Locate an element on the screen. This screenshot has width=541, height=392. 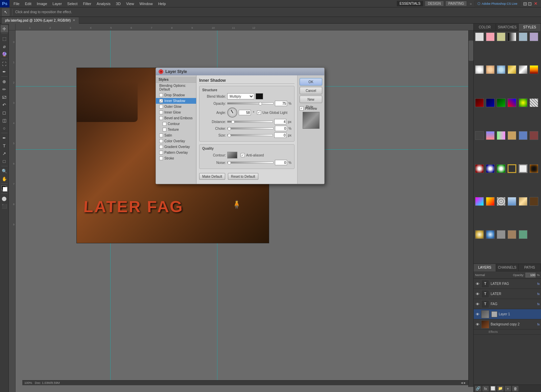
new-group-btn: 📁 is located at coordinates (500, 389).